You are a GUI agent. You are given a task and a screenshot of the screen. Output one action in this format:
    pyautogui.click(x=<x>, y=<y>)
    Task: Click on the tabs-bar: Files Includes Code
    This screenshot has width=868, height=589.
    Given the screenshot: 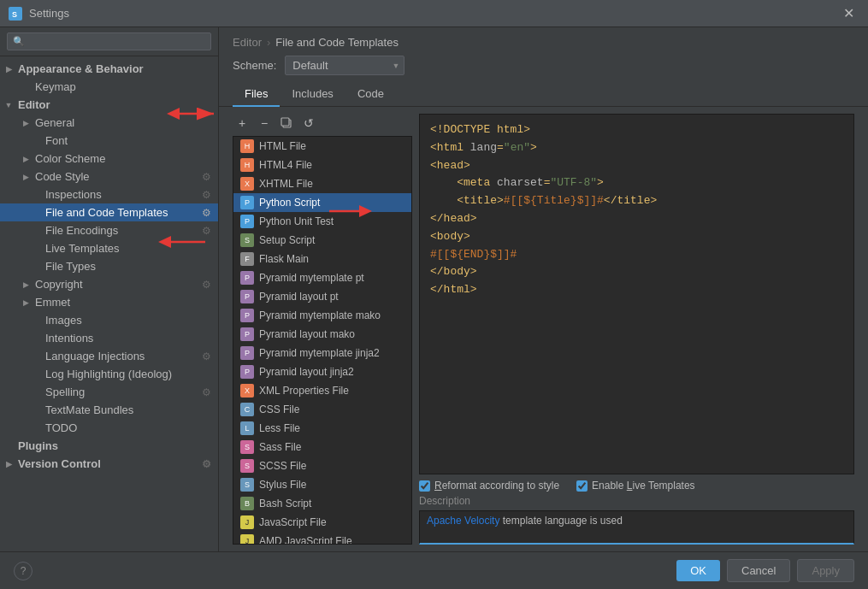 What is the action you would take?
    pyautogui.click(x=544, y=94)
    